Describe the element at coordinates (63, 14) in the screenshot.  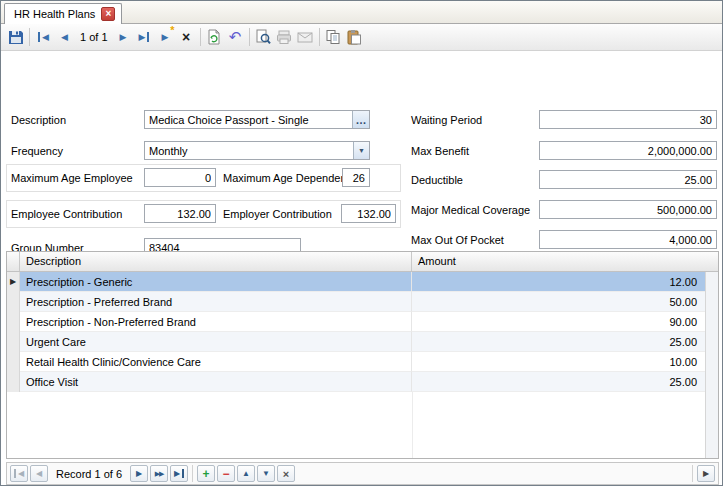
I see `tab-hr-health-plans: HR Health Plans ×` at that location.